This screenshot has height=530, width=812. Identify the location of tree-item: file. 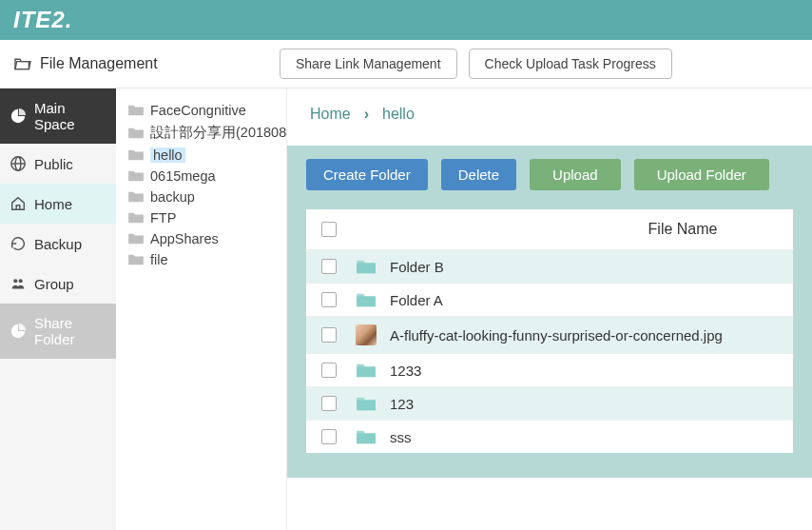
(205, 260).